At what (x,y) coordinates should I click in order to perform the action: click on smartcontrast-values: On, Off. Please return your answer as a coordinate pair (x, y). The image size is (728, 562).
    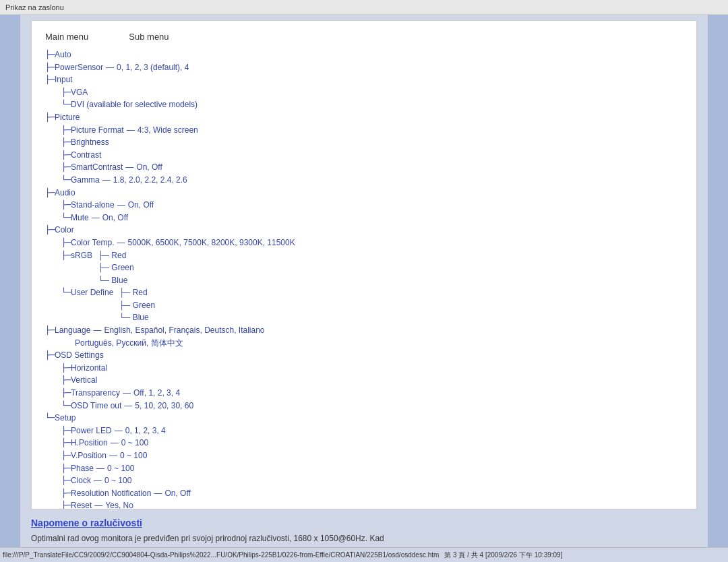
    Looking at the image, I should click on (149, 167).